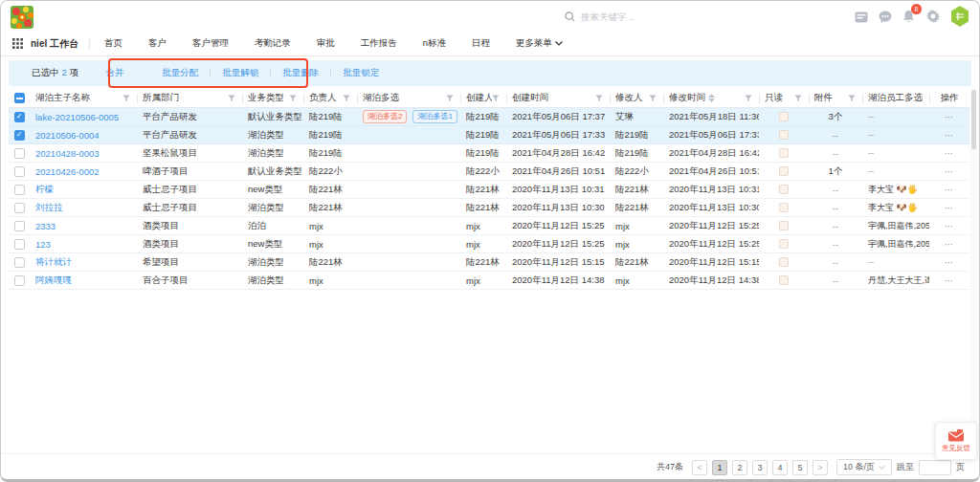 The height and width of the screenshot is (482, 980). Describe the element at coordinates (489, 136) in the screenshot. I see `table-row: 20210506-0004 平台产品研发 湖泊类型 陆219陆 陆219陆 20…` at that location.